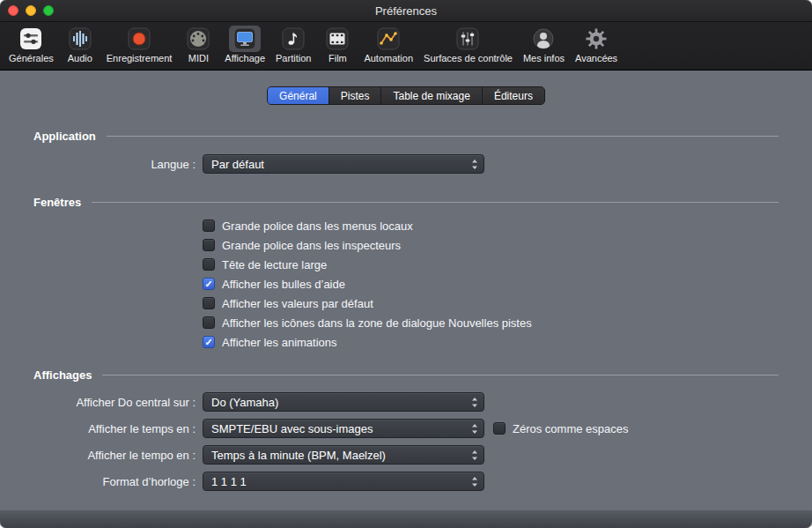 The image size is (812, 528). What do you see at coordinates (596, 58) in the screenshot?
I see `toolbar-item-label: Avancées` at bounding box center [596, 58].